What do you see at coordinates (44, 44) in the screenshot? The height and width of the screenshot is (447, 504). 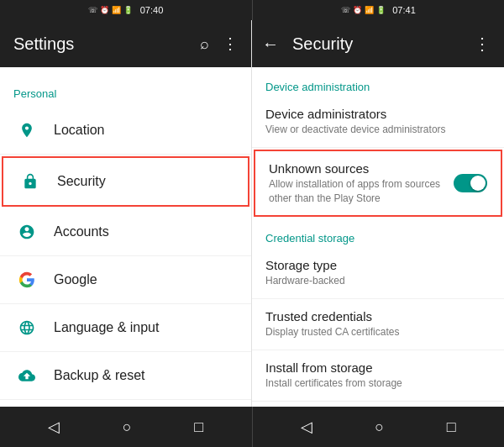 I see `settings-title: Settings` at bounding box center [44, 44].